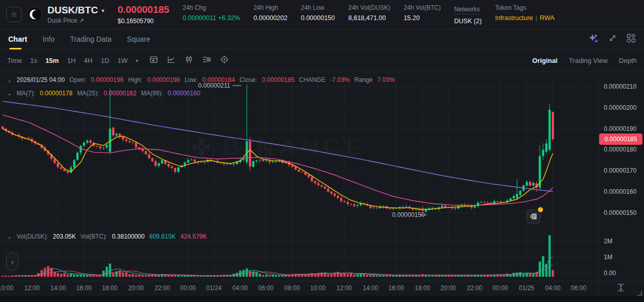  Describe the element at coordinates (620, 192) in the screenshot. I see `price-tick-label: 0.00000160` at that location.